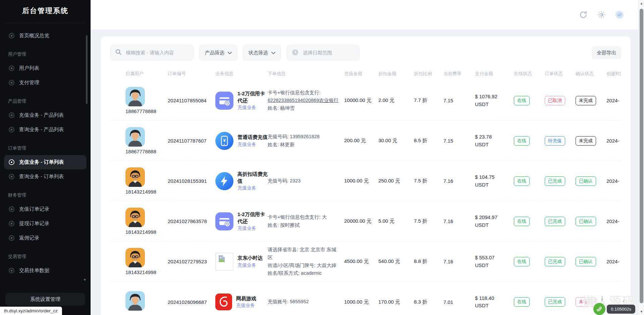 This screenshot has height=315, width=644. I want to click on search-input, so click(157, 53).